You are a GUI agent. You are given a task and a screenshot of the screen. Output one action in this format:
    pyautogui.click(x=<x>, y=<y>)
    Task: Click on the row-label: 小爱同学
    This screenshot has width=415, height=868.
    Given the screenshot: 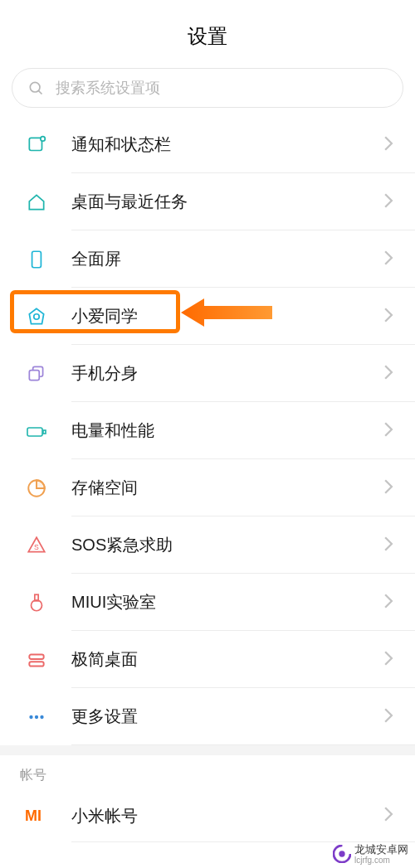 What is the action you would take?
    pyautogui.click(x=227, y=317)
    